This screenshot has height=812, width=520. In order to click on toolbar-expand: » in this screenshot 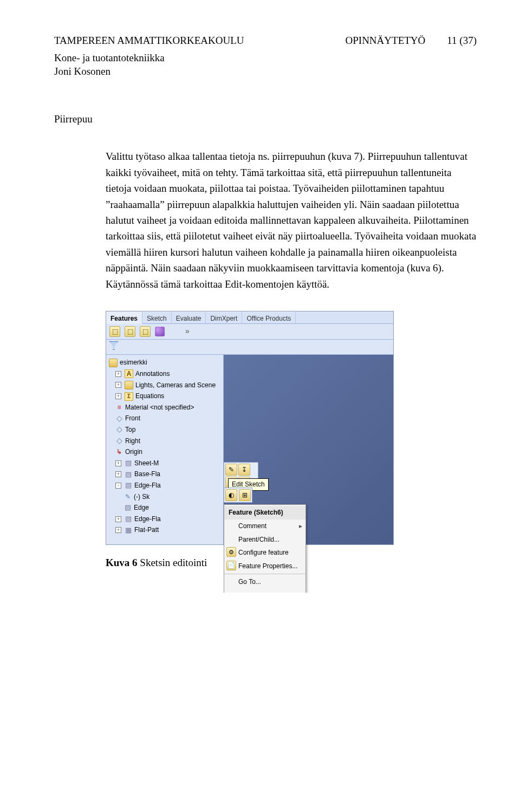, I will do `click(188, 332)`.